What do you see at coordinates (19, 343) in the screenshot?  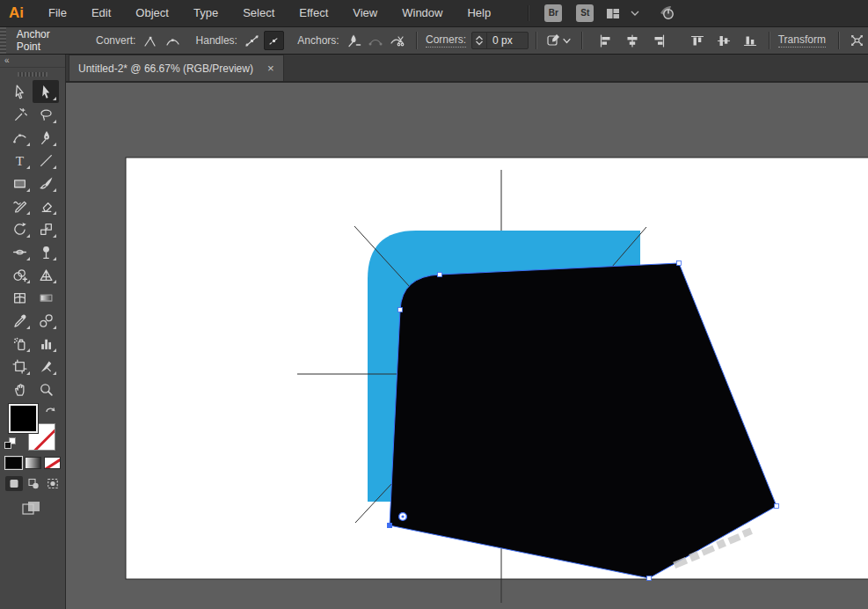 I see `symbol-sprayer-tool` at bounding box center [19, 343].